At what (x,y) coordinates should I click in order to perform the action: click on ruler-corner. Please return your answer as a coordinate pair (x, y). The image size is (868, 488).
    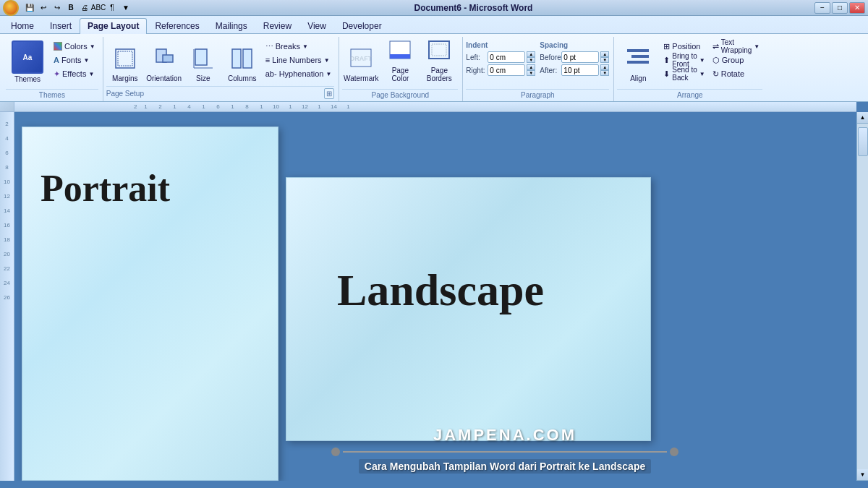
    Looking at the image, I should click on (7, 107).